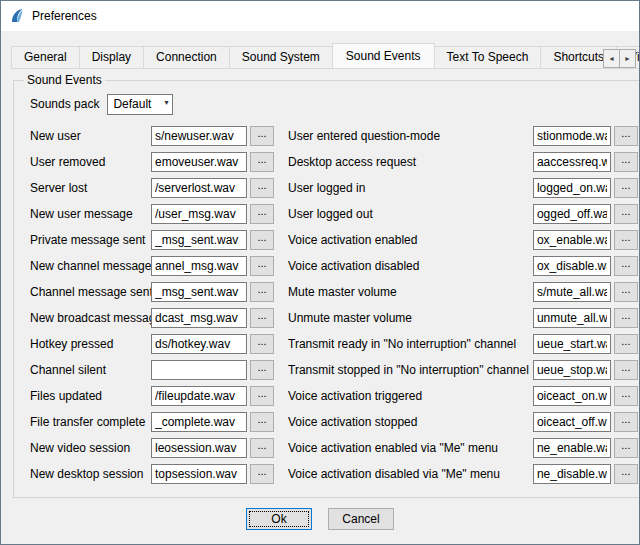 This screenshot has width=640, height=545. What do you see at coordinates (152, 214) in the screenshot?
I see `sound-event-row: New user message ...` at bounding box center [152, 214].